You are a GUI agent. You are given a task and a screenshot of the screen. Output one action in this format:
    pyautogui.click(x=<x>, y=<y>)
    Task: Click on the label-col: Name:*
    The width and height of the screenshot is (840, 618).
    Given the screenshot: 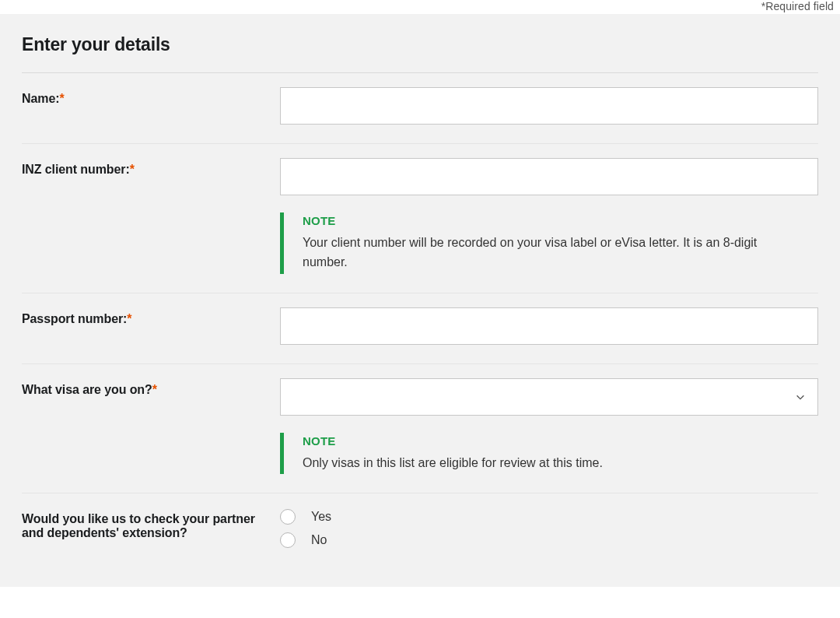 What is the action you would take?
    pyautogui.click(x=151, y=106)
    